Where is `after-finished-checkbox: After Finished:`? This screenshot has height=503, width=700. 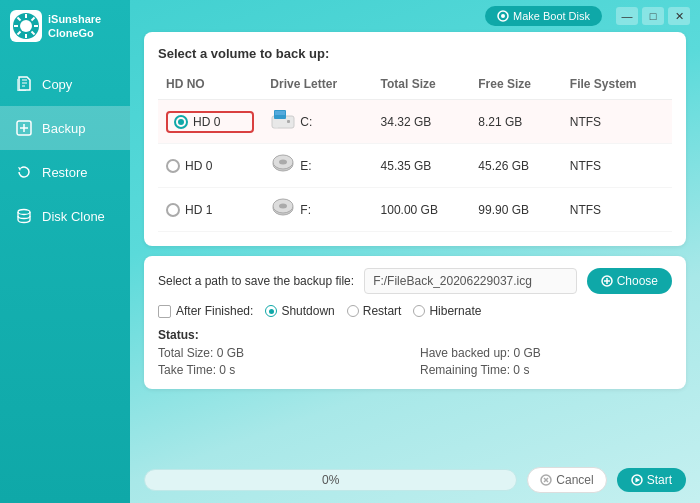
after-finished-checkbox: After Finished: is located at coordinates (206, 311).